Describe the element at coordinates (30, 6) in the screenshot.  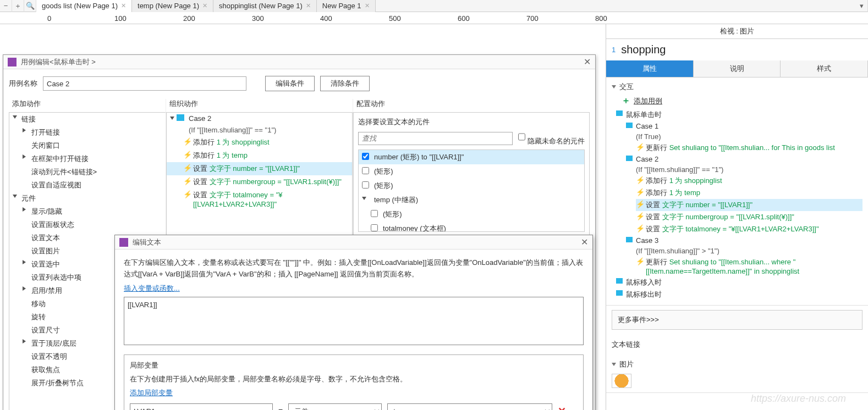
I see `search-icon: 🔍` at that location.